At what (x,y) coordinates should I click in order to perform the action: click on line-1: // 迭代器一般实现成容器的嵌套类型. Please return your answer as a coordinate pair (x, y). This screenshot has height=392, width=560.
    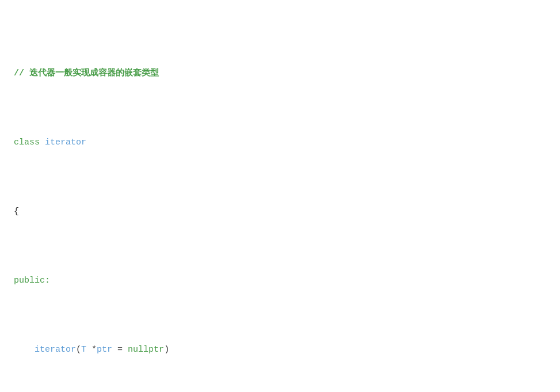
    Looking at the image, I should click on (280, 74).